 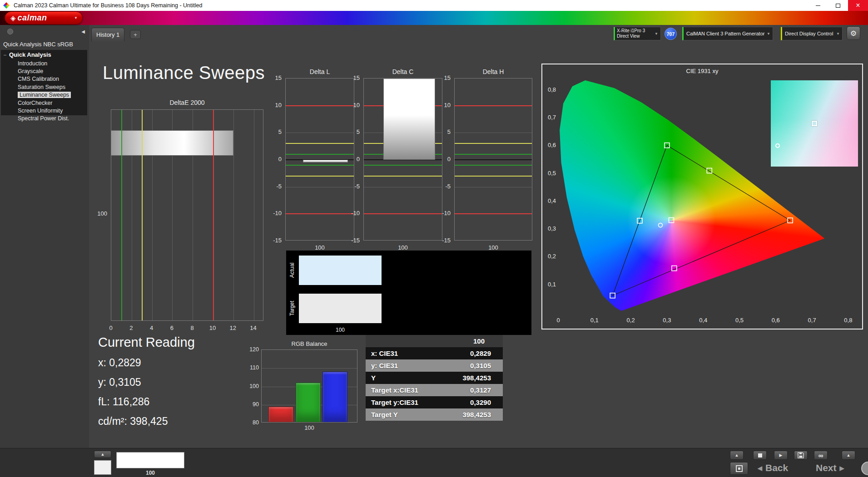 What do you see at coordinates (781, 455) in the screenshot?
I see `play-button: ▶` at bounding box center [781, 455].